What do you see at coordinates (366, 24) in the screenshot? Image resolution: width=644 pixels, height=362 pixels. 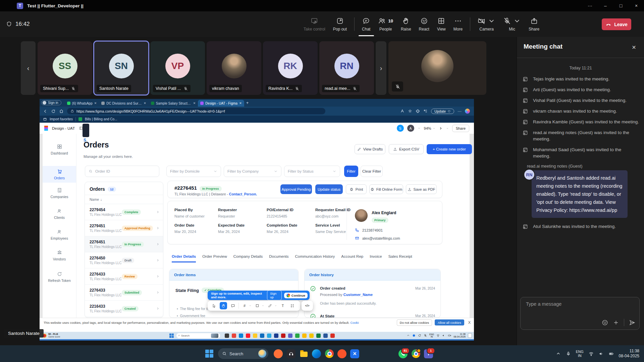 I see `toolbar-chat-button: Chat` at bounding box center [366, 24].